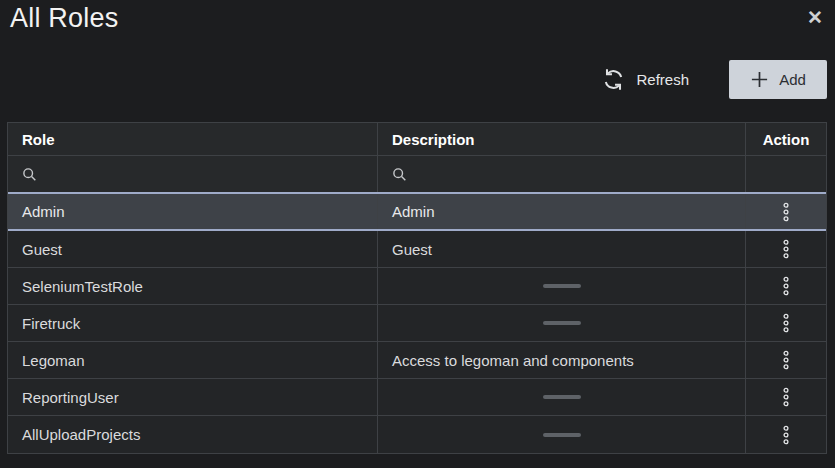 Image resolution: width=835 pixels, height=468 pixels. I want to click on table-row-admin: Admin Admin, so click(417, 212).